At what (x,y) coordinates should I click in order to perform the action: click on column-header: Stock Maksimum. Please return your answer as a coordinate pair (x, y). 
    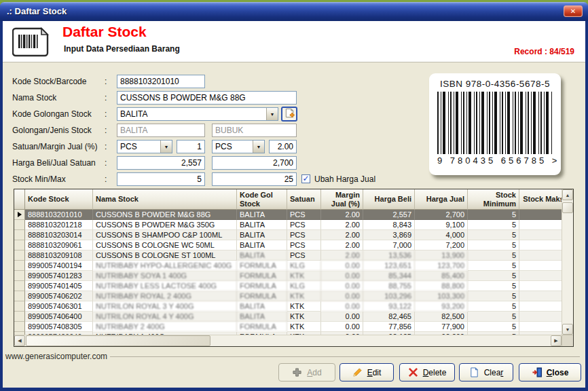
    Looking at the image, I should click on (540, 200).